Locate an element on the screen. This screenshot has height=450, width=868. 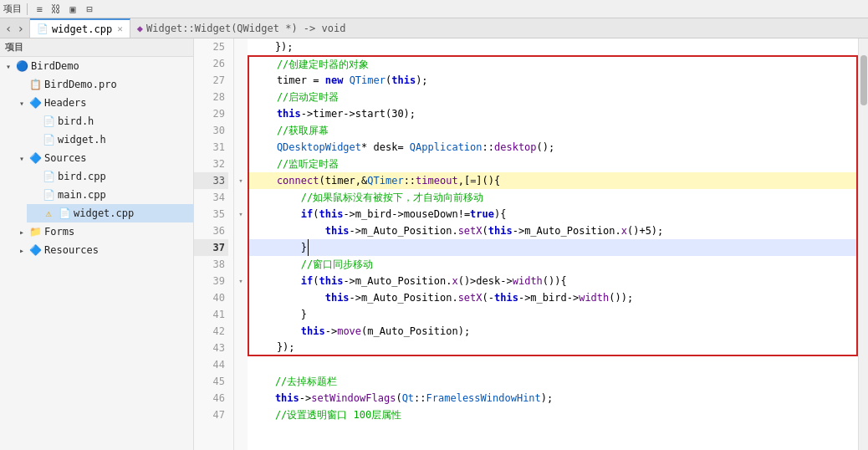
tree-expand-bird-cpp is located at coordinates (35, 176).